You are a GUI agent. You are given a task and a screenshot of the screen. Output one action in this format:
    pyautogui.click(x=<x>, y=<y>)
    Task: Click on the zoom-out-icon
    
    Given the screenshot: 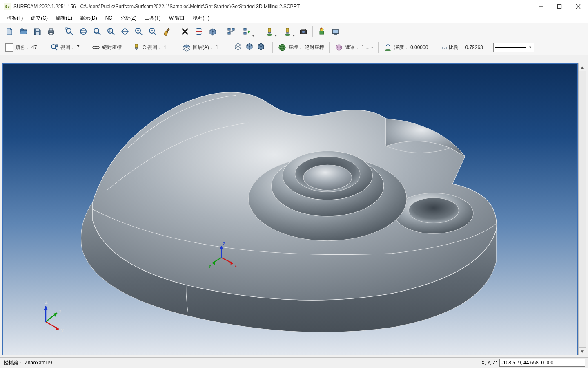 What is the action you would take?
    pyautogui.click(x=153, y=31)
    